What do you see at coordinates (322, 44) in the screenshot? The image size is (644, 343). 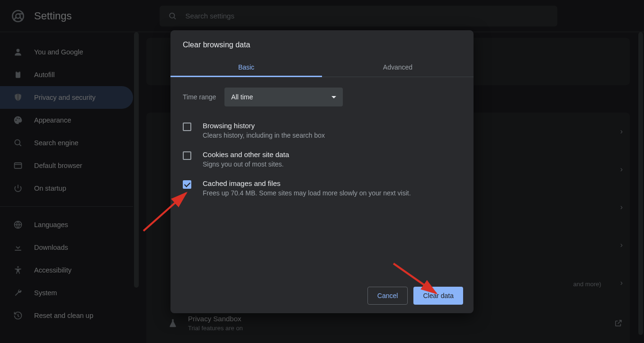 I see `dialog-title: Clear browsing data` at bounding box center [322, 44].